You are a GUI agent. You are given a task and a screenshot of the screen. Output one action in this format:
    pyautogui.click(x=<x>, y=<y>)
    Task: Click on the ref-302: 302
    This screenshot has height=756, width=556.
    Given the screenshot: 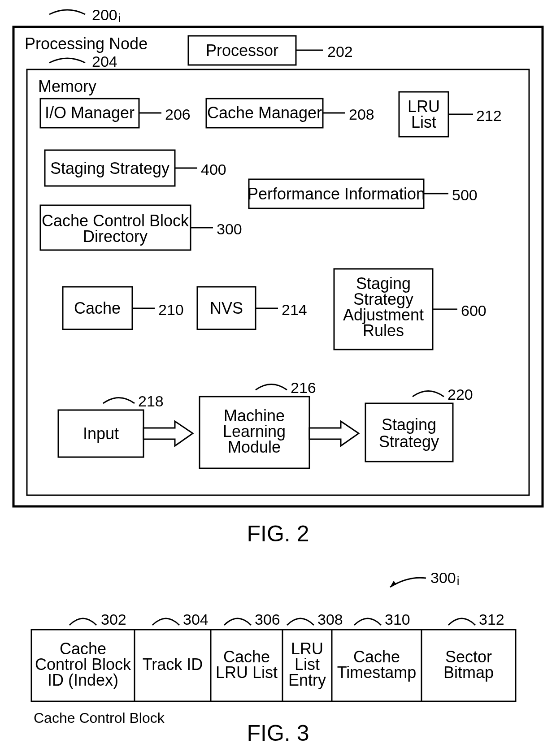 What is the action you would take?
    pyautogui.click(x=114, y=619)
    